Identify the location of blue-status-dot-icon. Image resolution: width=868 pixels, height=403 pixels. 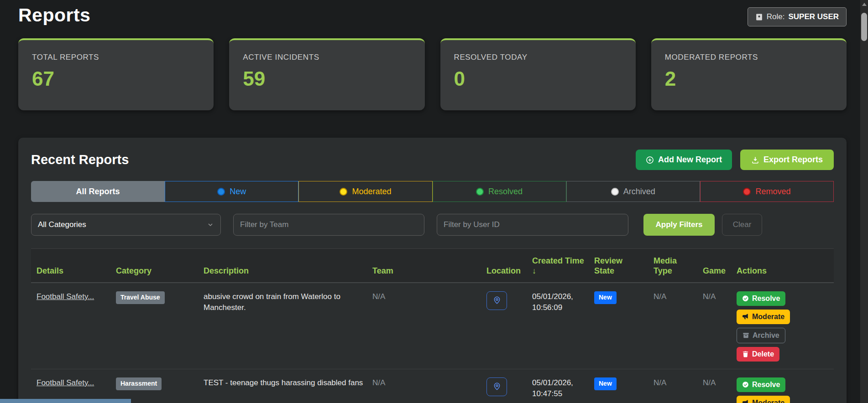
(221, 191).